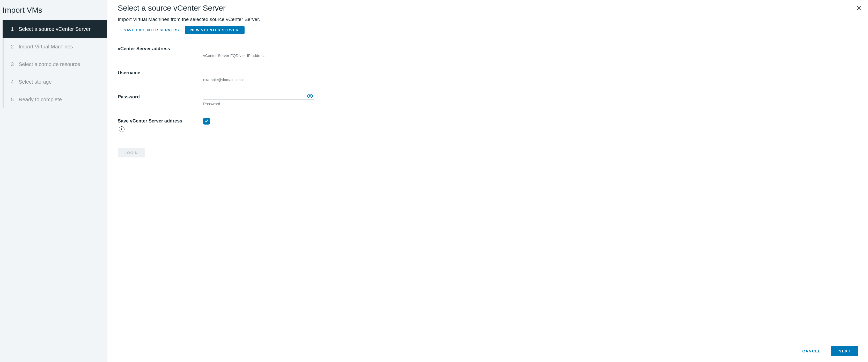 This screenshot has width=868, height=362. What do you see at coordinates (160, 97) in the screenshot?
I see `password-label: Password` at bounding box center [160, 97].